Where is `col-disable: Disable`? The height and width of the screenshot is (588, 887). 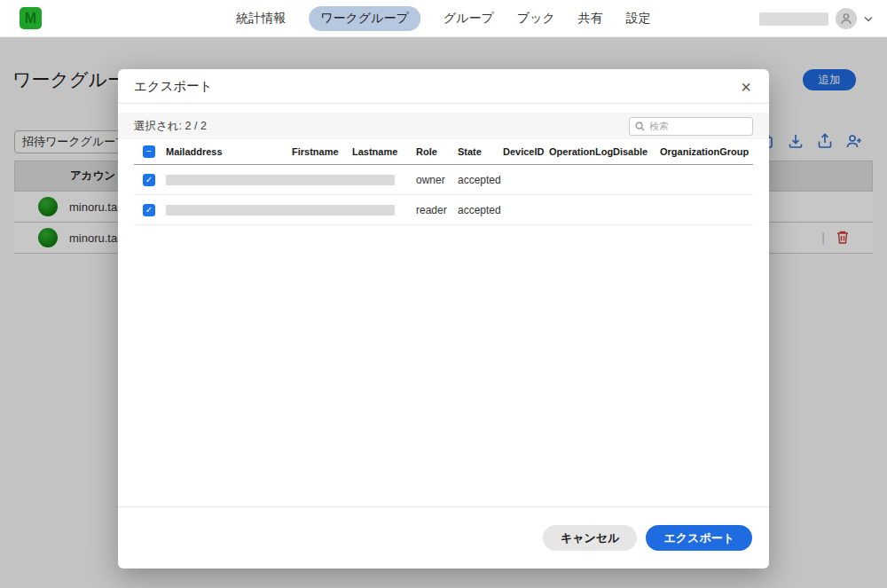 col-disable: Disable is located at coordinates (637, 152).